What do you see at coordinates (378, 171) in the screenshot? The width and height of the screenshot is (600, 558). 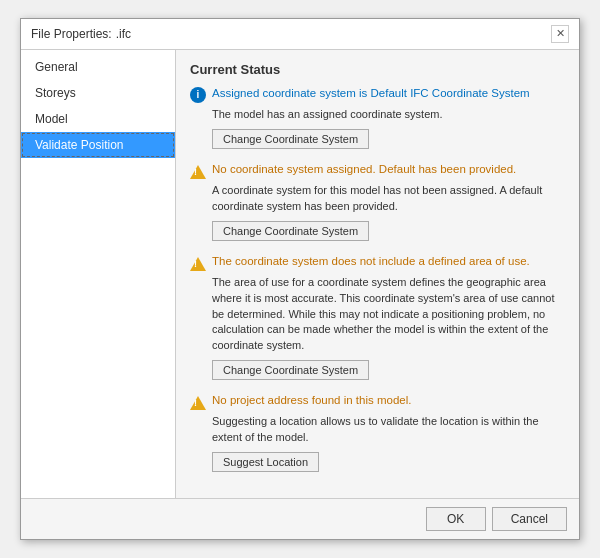 I see `status-header-2: No coordinate system assigned. Default h…` at bounding box center [378, 171].